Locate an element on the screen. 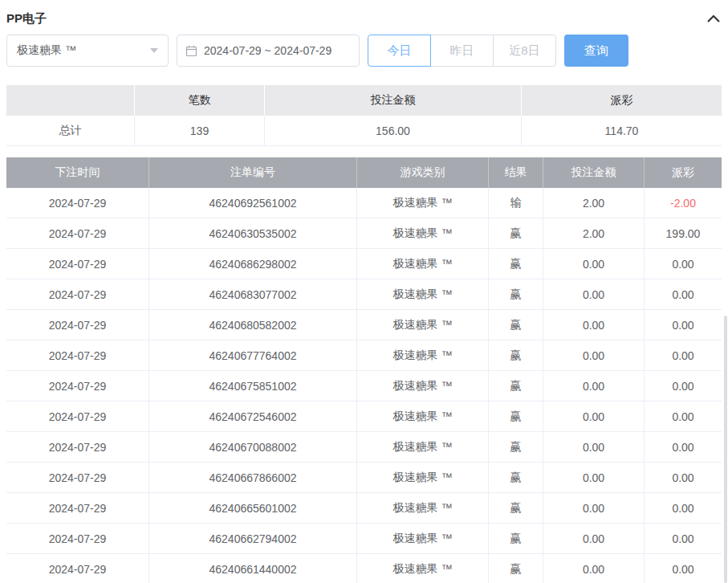 This screenshot has height=583, width=728. table-row: 2024-07-29 46240686298002 极速糖果 ™ 赢 0.00 … is located at coordinates (364, 264).